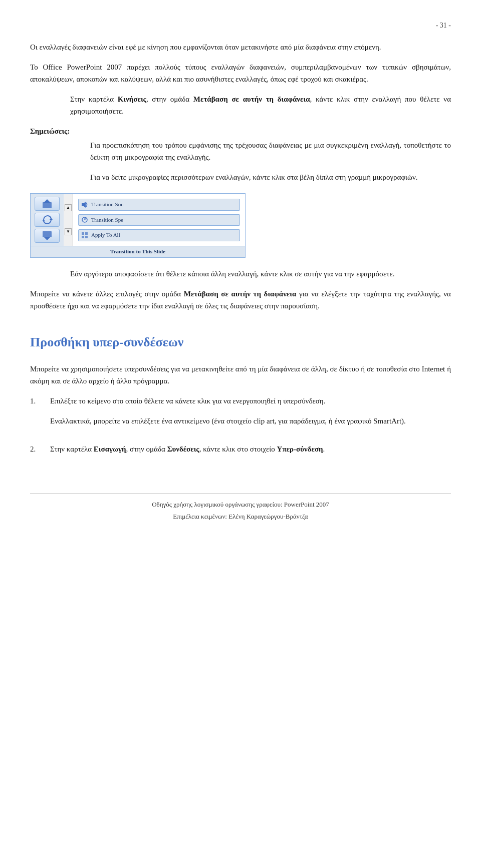  I want to click on transition-speed-icon, so click(85, 220).